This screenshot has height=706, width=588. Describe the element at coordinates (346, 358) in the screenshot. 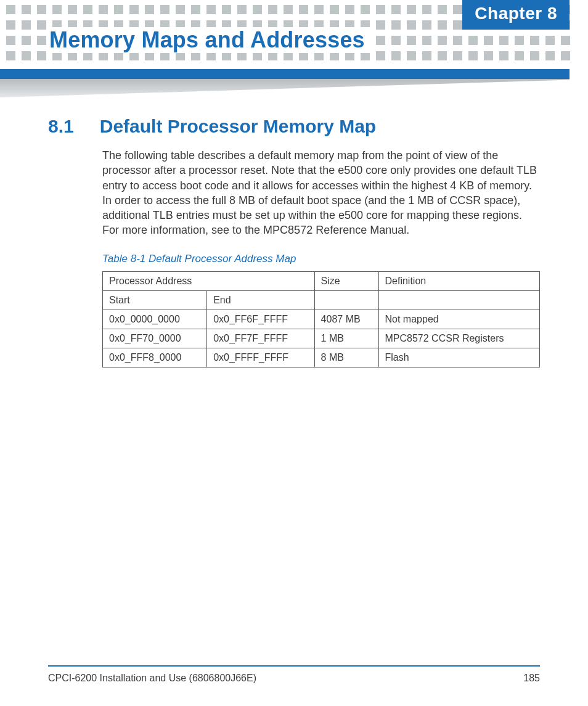

I see `cell-size: 8 MB` at that location.